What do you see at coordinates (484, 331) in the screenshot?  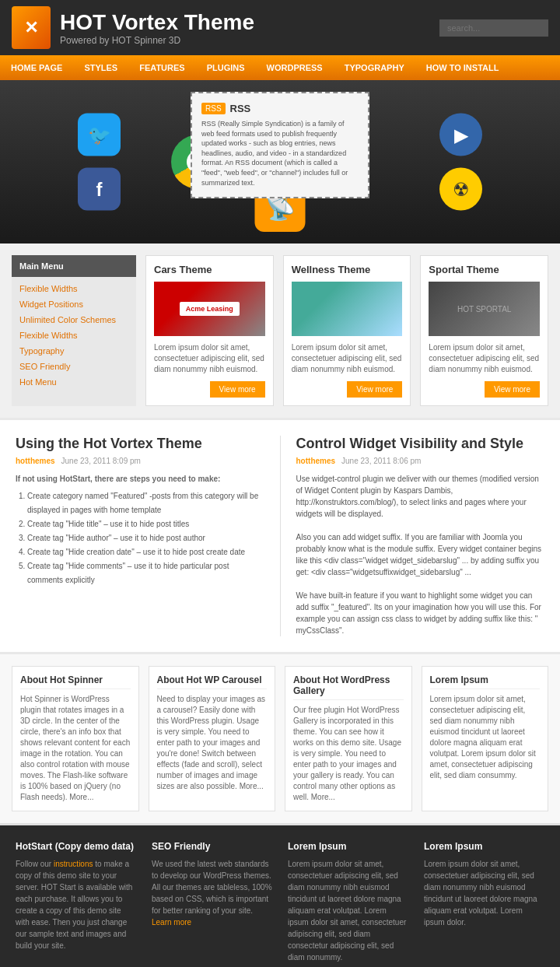 I see `theme-sportal: Sportal Theme HOT SPORTAL Lorem ipsum do…` at bounding box center [484, 331].